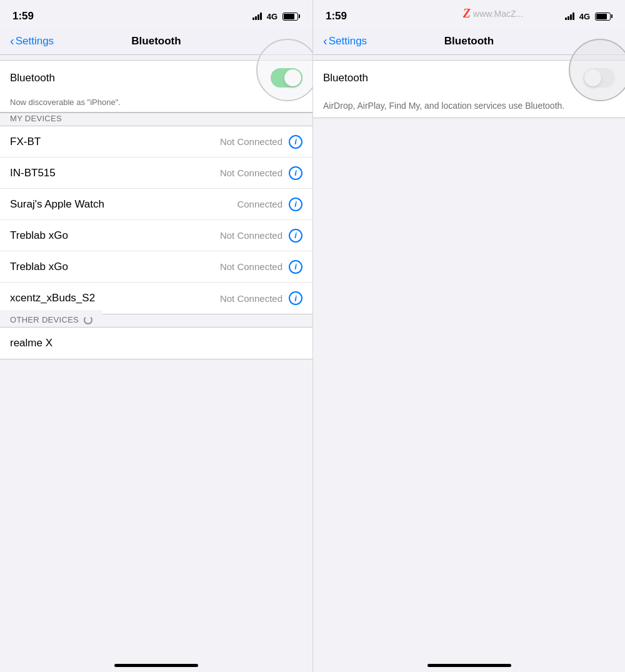 The image size is (625, 672). What do you see at coordinates (32, 173) in the screenshot?
I see `device-name: IN-BT515` at bounding box center [32, 173].